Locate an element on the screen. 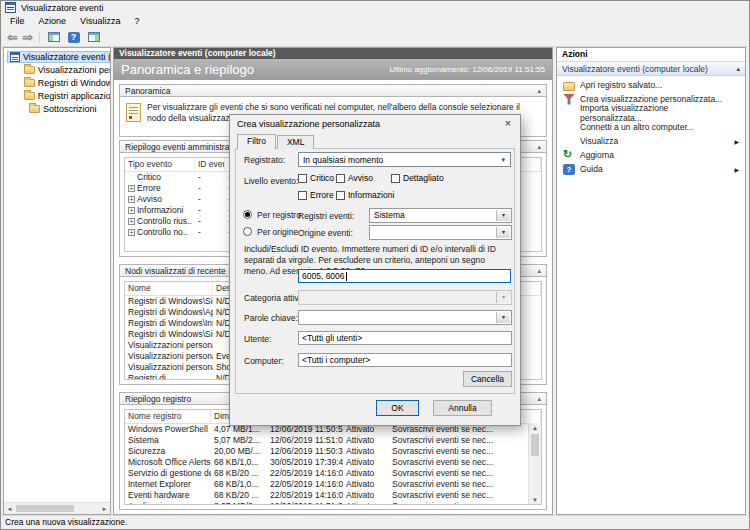 Image resolution: width=750 pixels, height=530 pixels. menu-item: ? is located at coordinates (136, 21).